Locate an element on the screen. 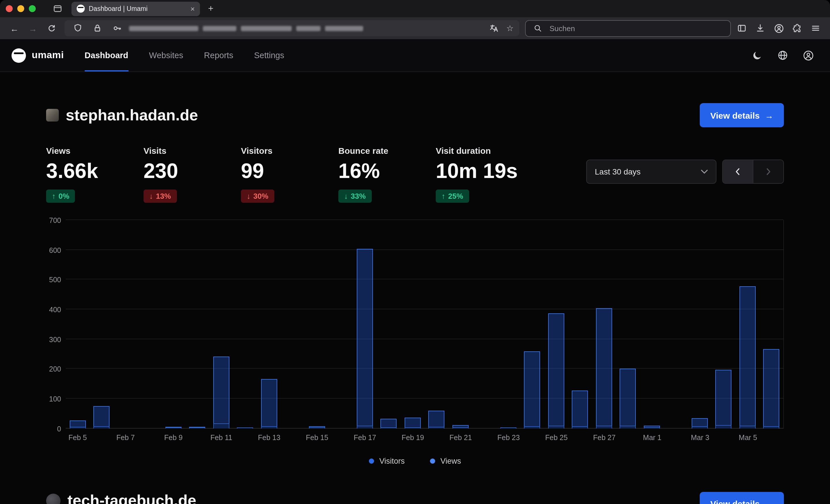 The width and height of the screenshot is (830, 504). brand: umami is located at coordinates (38, 55).